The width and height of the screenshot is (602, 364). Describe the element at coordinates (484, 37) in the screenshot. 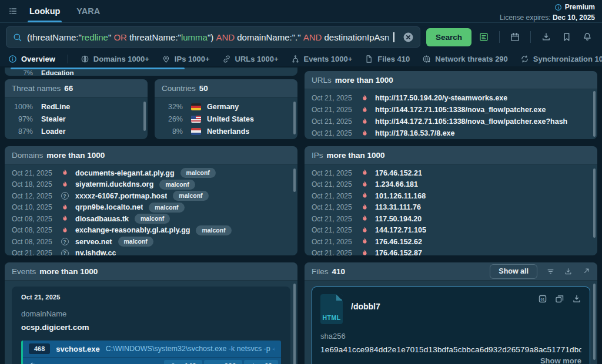

I see `query-builder-icon` at that location.